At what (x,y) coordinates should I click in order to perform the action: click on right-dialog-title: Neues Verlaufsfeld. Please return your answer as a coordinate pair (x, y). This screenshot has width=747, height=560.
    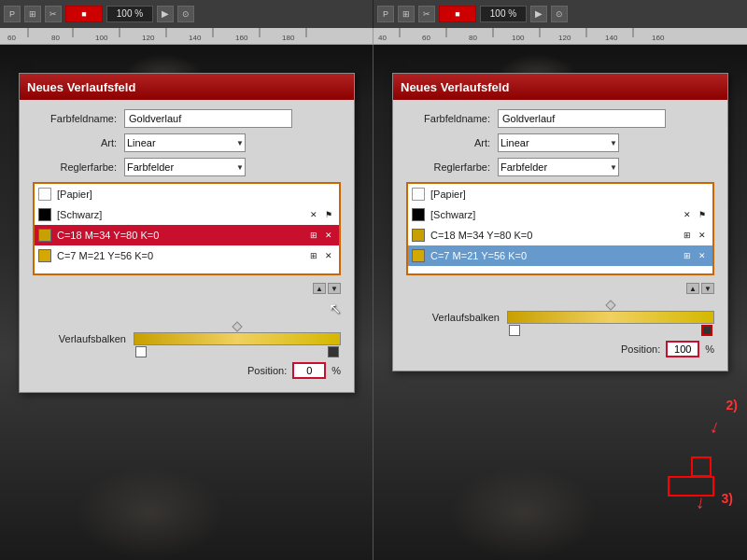
    Looking at the image, I should click on (455, 88).